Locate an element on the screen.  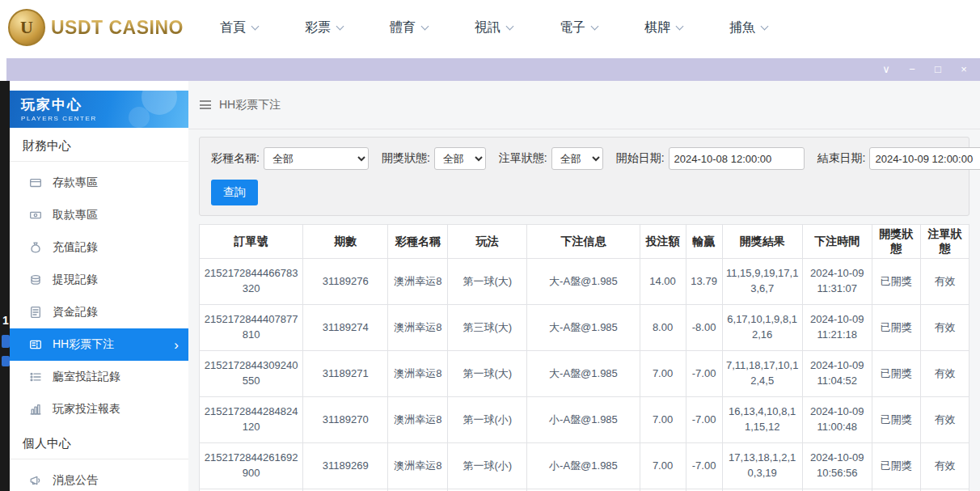
table-cell: 第一球(大) is located at coordinates (488, 281).